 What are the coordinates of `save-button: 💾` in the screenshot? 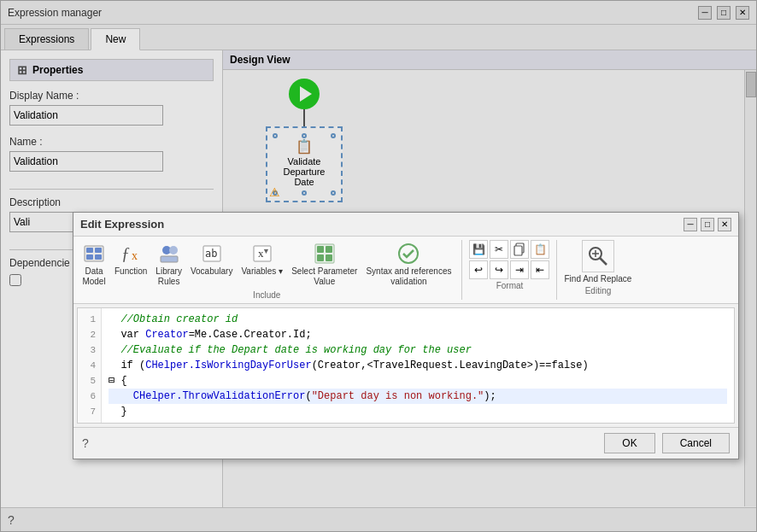 It's located at (478, 249).